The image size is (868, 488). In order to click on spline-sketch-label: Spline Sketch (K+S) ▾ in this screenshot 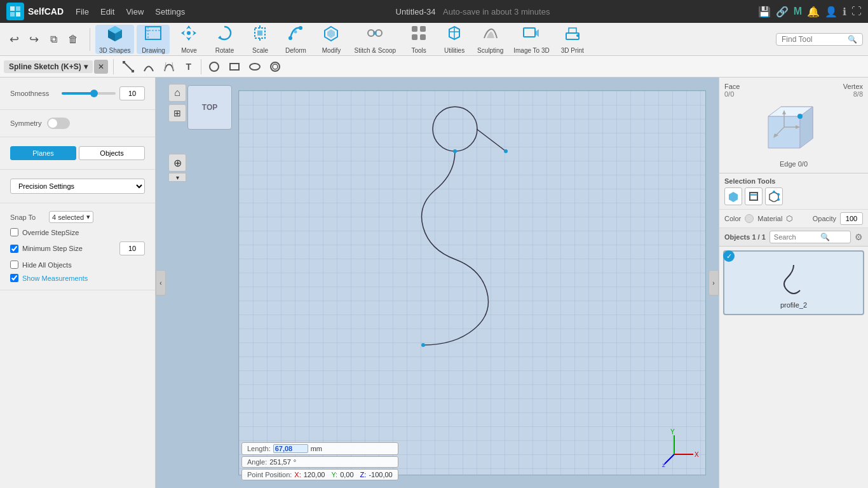, I will do `click(48, 67)`.